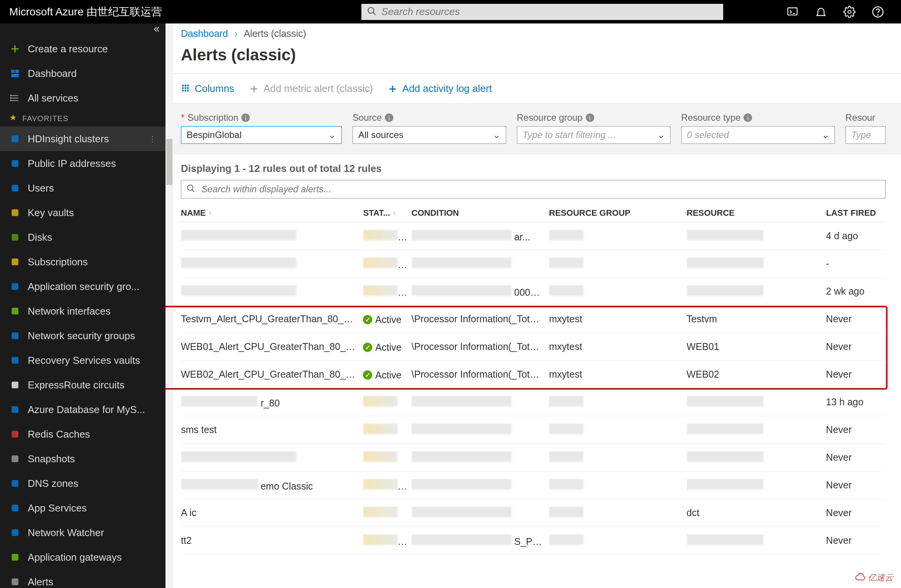  What do you see at coordinates (83, 360) in the screenshot?
I see `sidebar-item-rsv: Recovery Services vaults` at bounding box center [83, 360].